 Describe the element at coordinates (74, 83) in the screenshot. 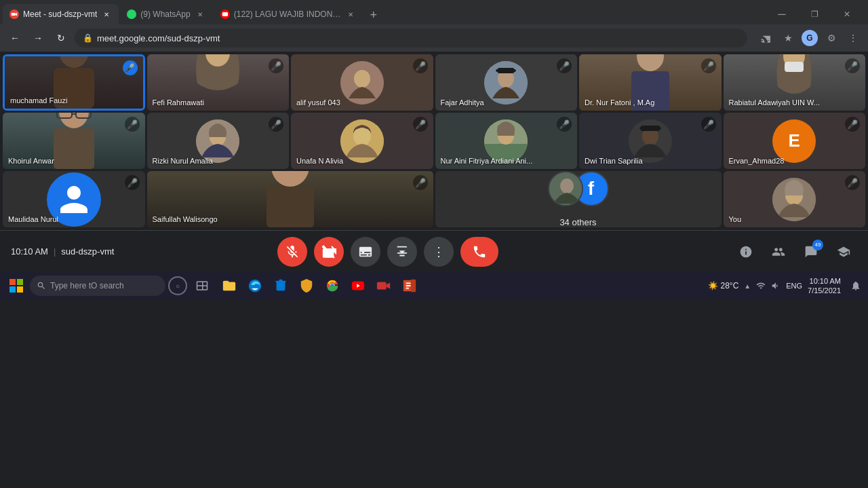

I see `video-tile-muchamad-fauzi: 🎤 muchamad Fauzi` at that location.